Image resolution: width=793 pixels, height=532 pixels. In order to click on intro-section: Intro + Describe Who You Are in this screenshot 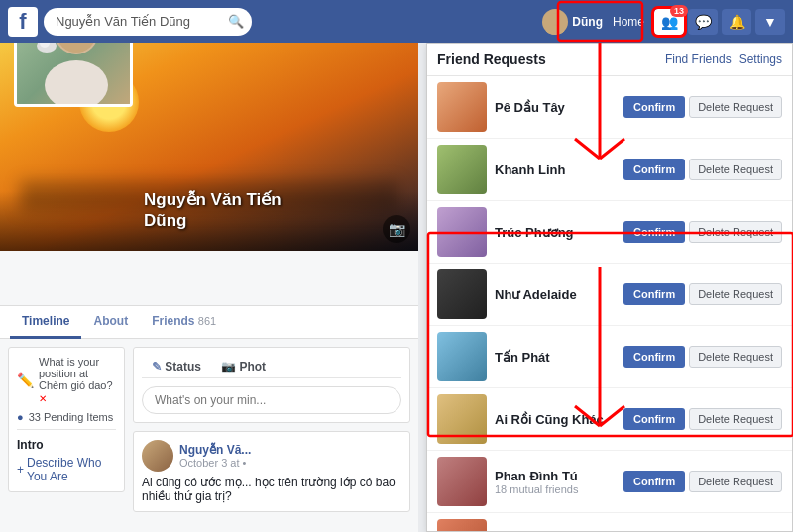, I will do `click(66, 461)`.